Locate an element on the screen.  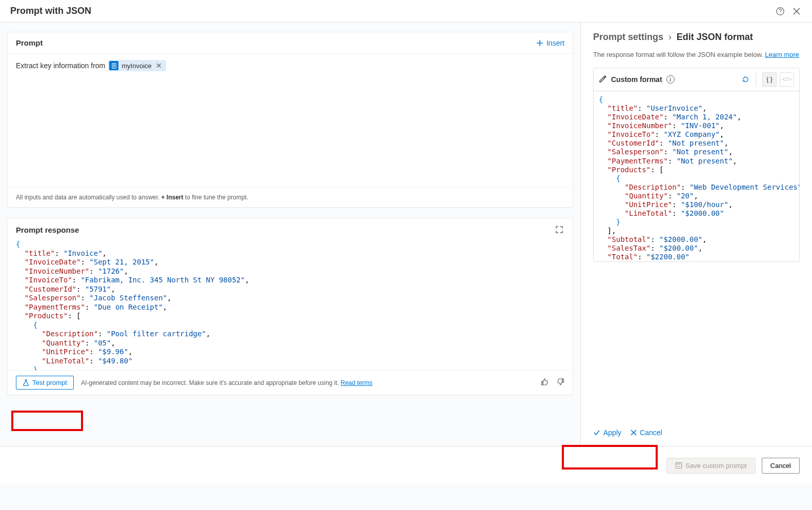
settings-cancel-button: Cancel is located at coordinates (646, 433).